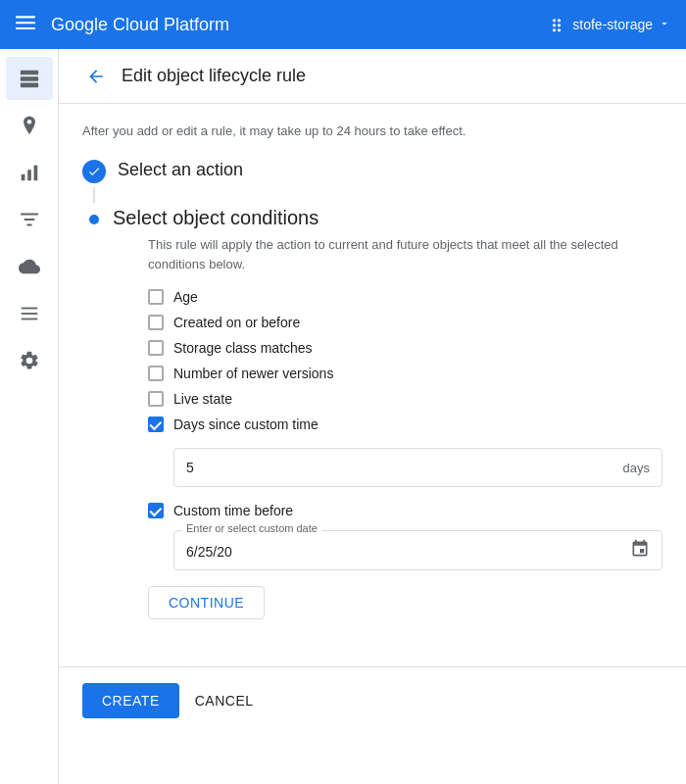 The width and height of the screenshot is (686, 784). I want to click on custom-time-header: Custom time before, so click(406, 511).